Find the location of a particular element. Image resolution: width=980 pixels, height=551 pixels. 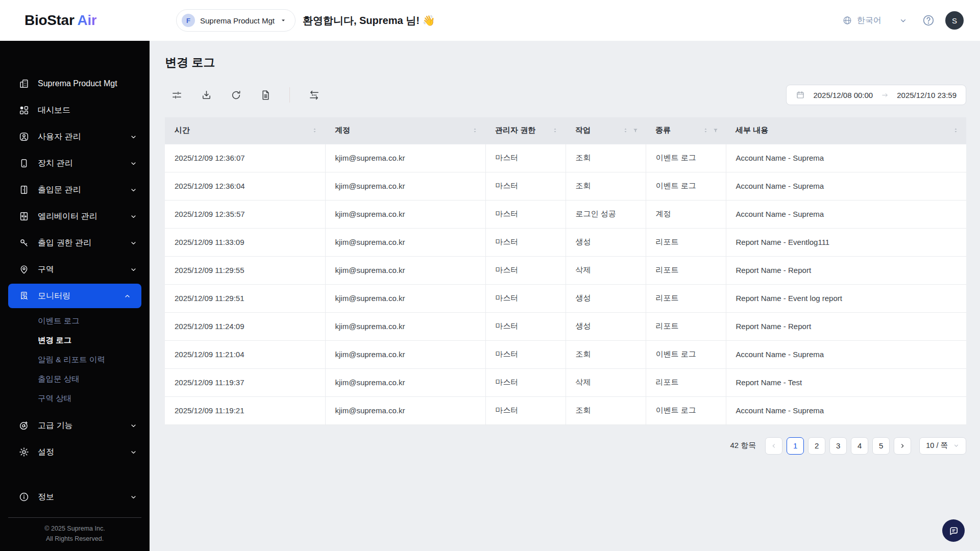

sidebar-subitem-alert-report-history: 알림 & 리포트 이력 is located at coordinates (75, 360).